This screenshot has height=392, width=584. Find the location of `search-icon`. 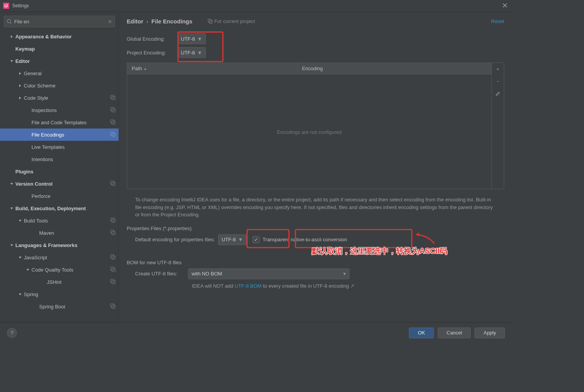

search-icon is located at coordinates (9, 21).